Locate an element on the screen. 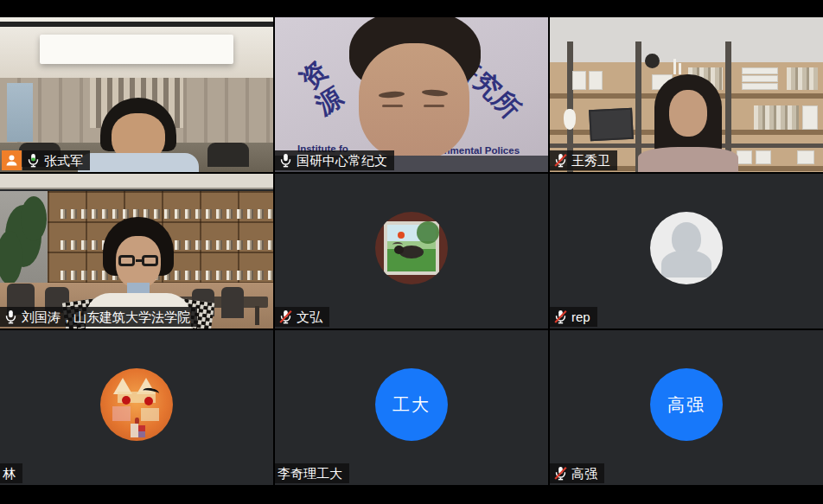 The width and height of the screenshot is (823, 504). avatar-initials-text: 高强 is located at coordinates (686, 405).